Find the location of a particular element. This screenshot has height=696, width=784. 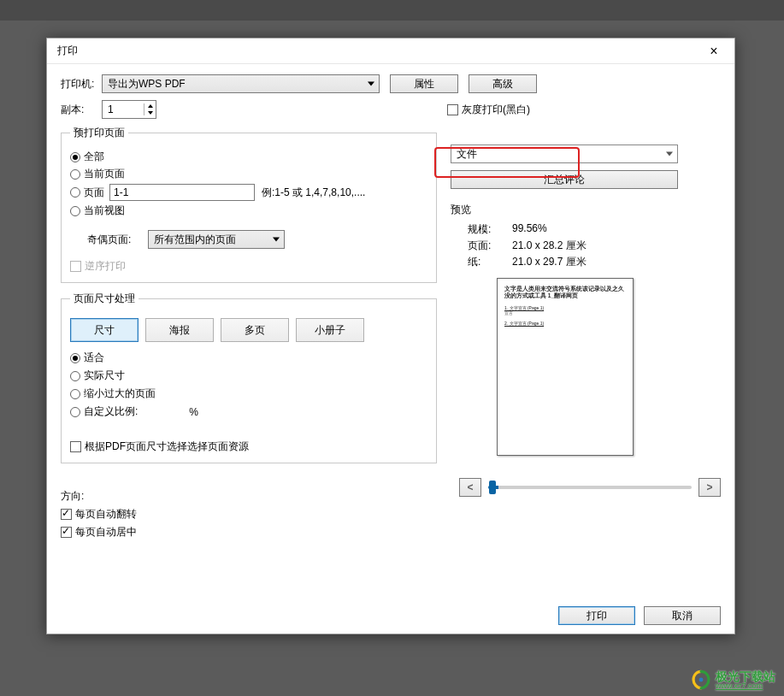

scale-value: 99.56% is located at coordinates (530, 229).